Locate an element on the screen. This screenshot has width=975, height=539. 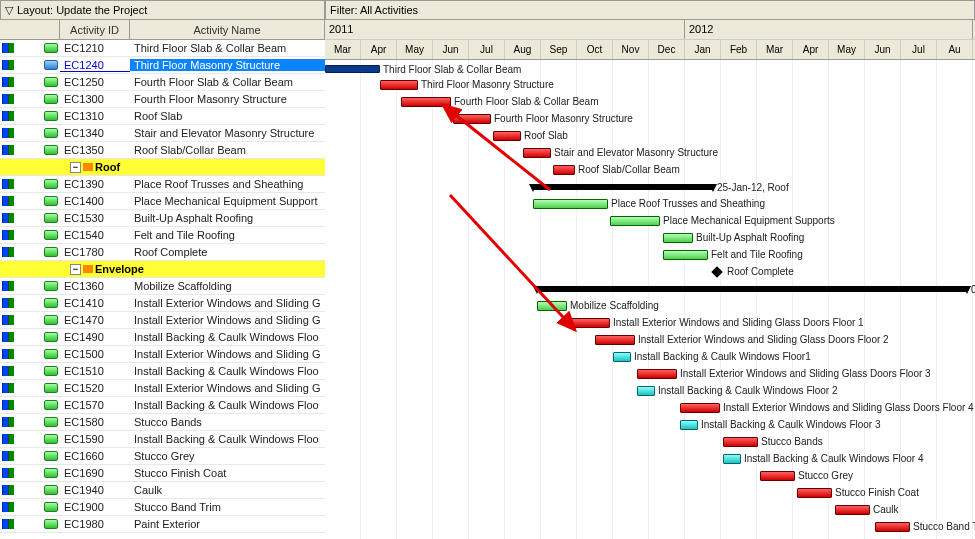
table-row: EC1570Install Backing & Caulk Windows Fl… is located at coordinates (162, 406).